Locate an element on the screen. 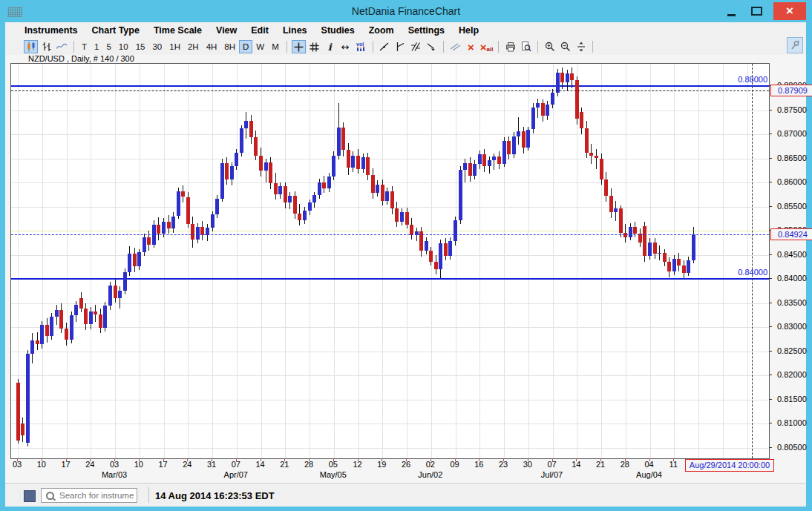 The image size is (812, 511). h-gridline is located at coordinates (390, 159).